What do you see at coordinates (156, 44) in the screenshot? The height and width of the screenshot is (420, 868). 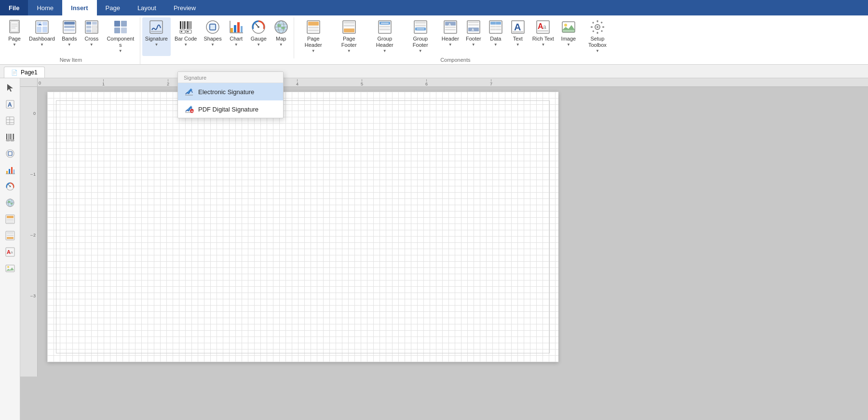 I see `signature-arrow: ▼` at bounding box center [156, 44].